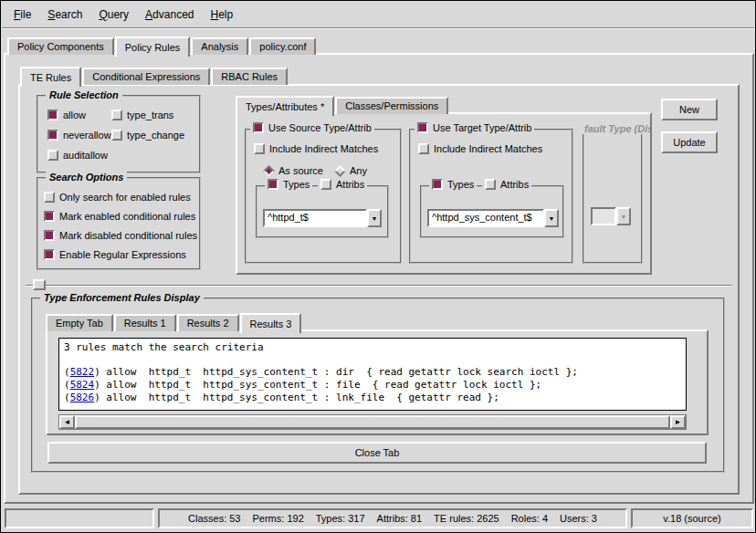 The image size is (756, 533). Describe the element at coordinates (39, 285) in the screenshot. I see `pane-sash-handle` at that location.